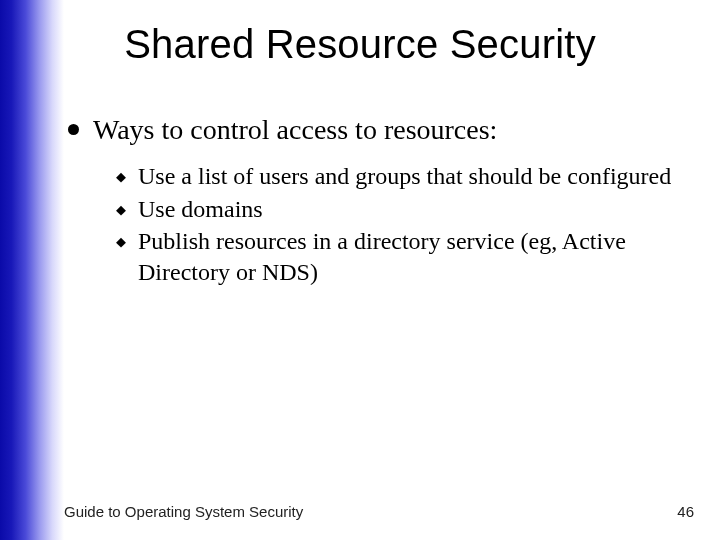 The height and width of the screenshot is (540, 720). What do you see at coordinates (402, 176) in the screenshot?
I see `bullet-level2: ◆ Use a list of users and groups that sh…` at bounding box center [402, 176].